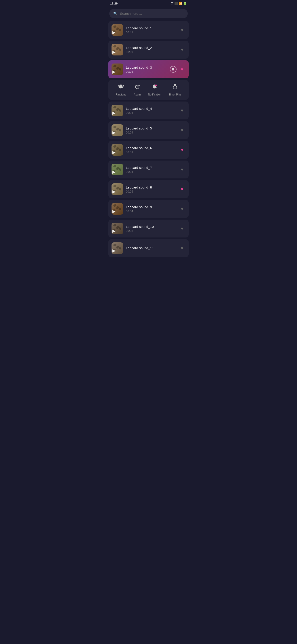 This screenshot has height=644, width=297. Describe the element at coordinates (148, 140) in the screenshot. I see `sound-list: ▶ Leopard sound_1 00:41 ♥ ▶ Leopard soun…` at that location.